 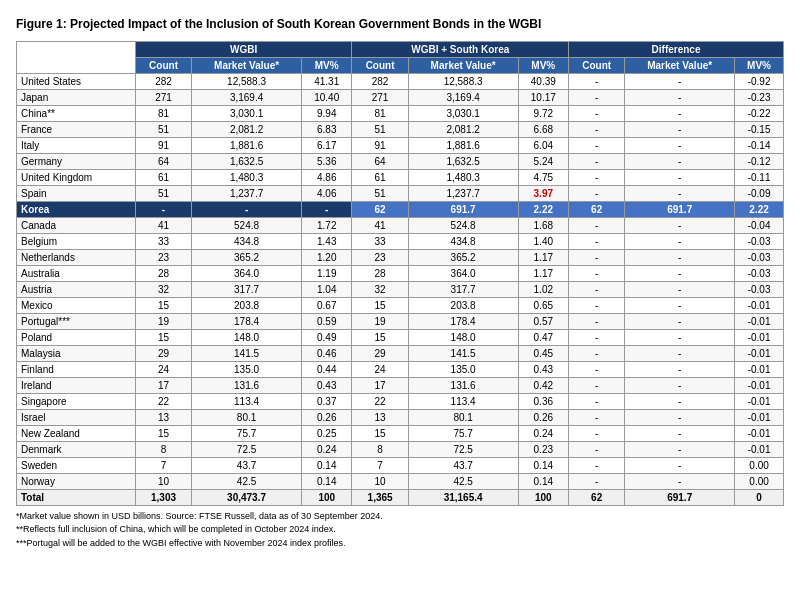 I want to click on table-cell: 29, so click(x=163, y=353).